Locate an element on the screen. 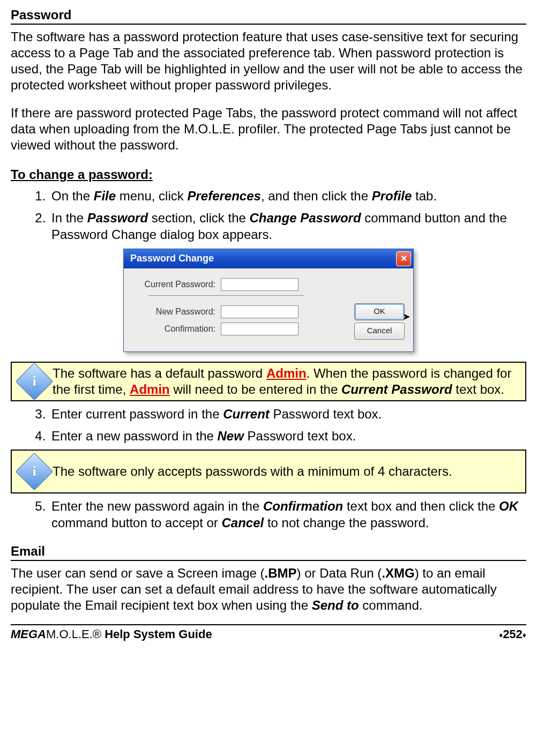  info-note-default-password: i The software has a default password Ad… is located at coordinates (268, 381).